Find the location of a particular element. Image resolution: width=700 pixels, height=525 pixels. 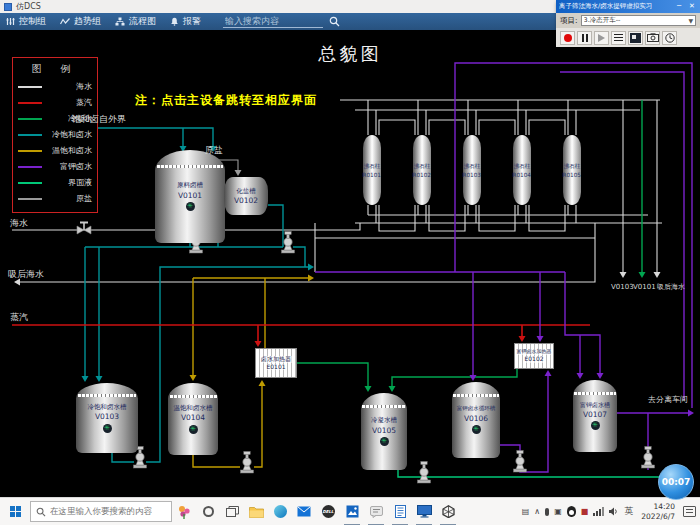

clock-time: 14:20 is located at coordinates (658, 507).